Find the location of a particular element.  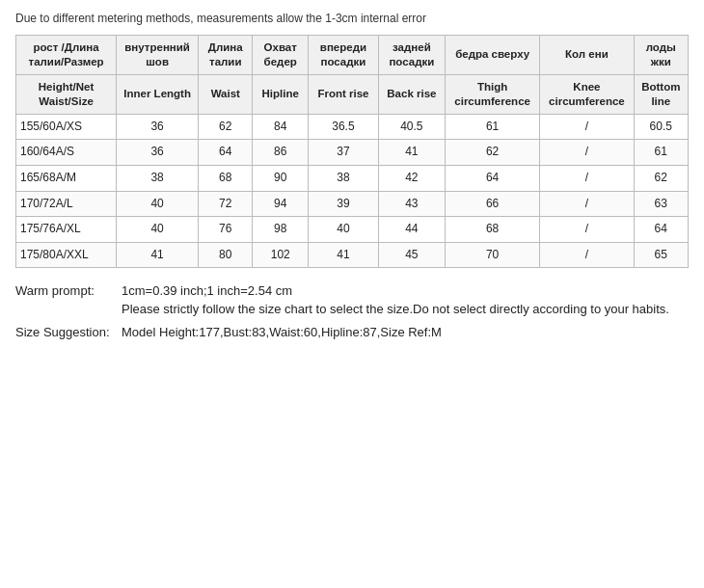

col-header-en-2: Waist is located at coordinates (226, 94).